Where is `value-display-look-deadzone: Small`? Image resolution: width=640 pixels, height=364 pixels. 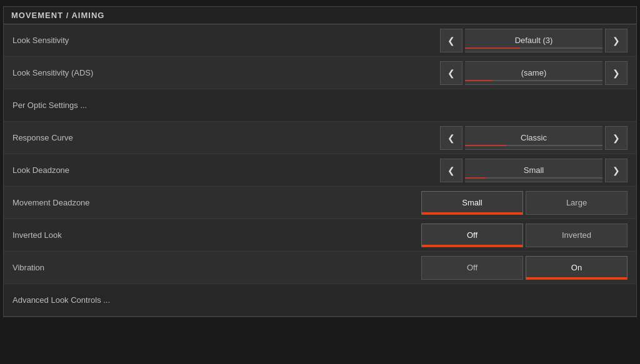
value-display-look-deadzone: Small is located at coordinates (534, 170).